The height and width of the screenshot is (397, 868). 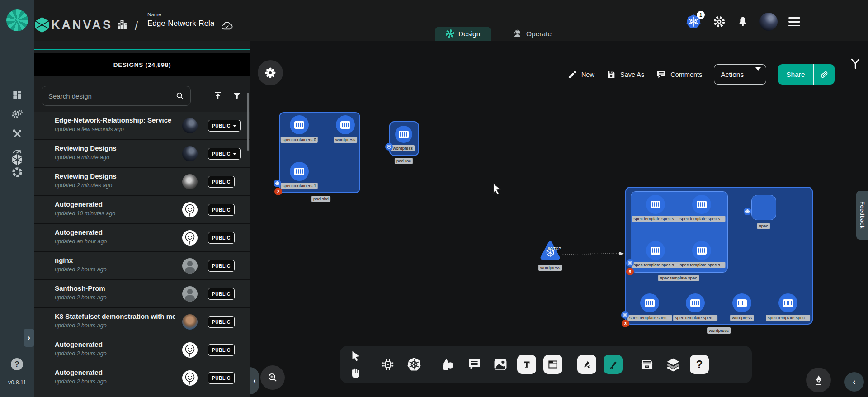 I want to click on pan-tool-button, so click(x=355, y=373).